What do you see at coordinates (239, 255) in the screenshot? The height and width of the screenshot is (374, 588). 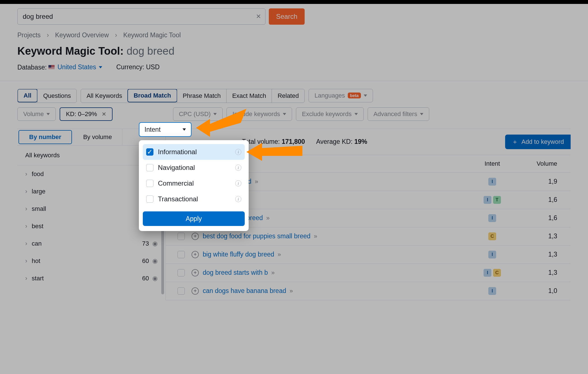 I see `keyword-link: big white fluffy dog breed` at bounding box center [239, 255].